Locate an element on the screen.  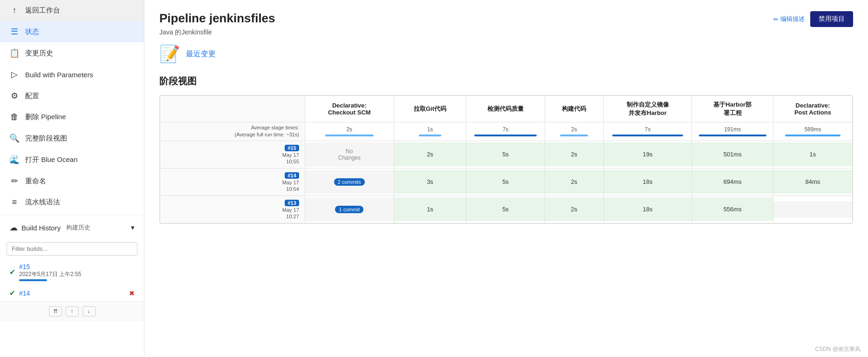
build-15-bar is located at coordinates (33, 280).